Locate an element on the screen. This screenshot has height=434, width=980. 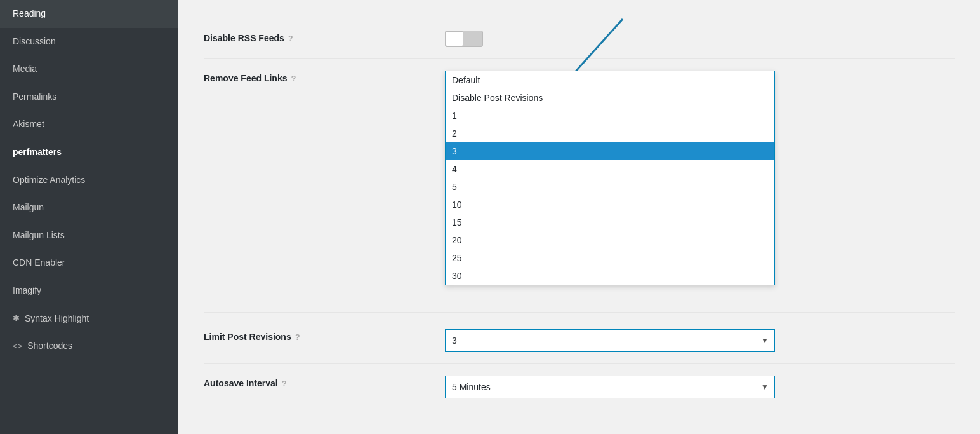
sidebar-item-label: Syntax Highlight is located at coordinates (57, 319).